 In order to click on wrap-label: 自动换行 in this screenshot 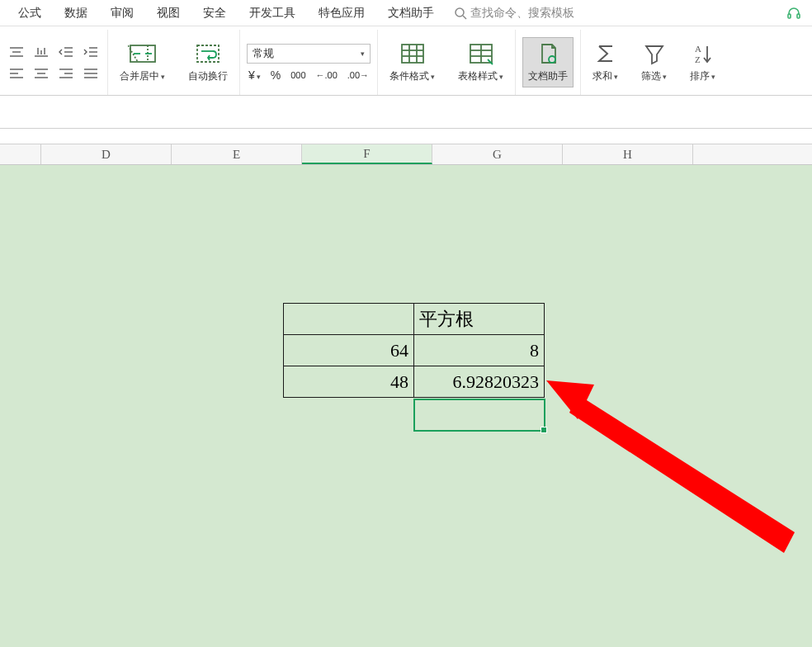, I will do `click(208, 76)`.